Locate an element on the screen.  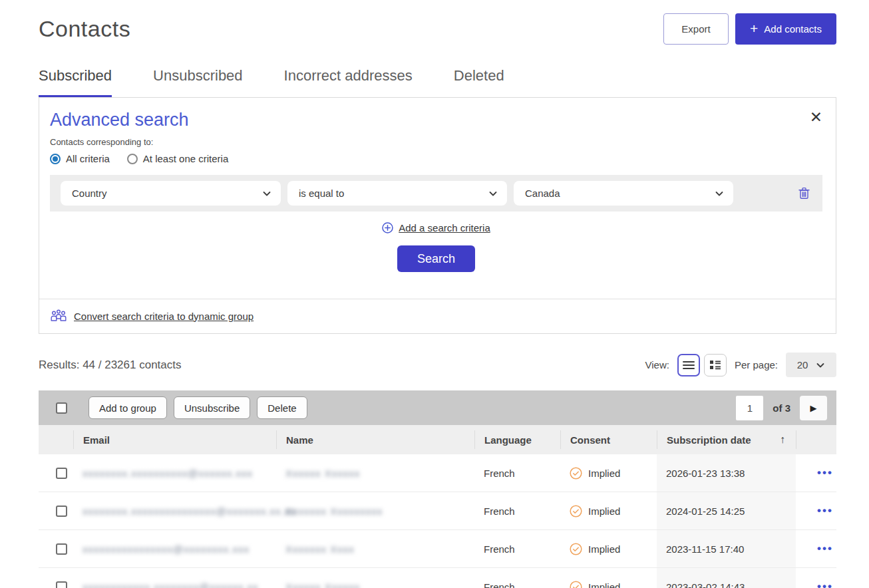
plus-icon: + is located at coordinates (754, 28).